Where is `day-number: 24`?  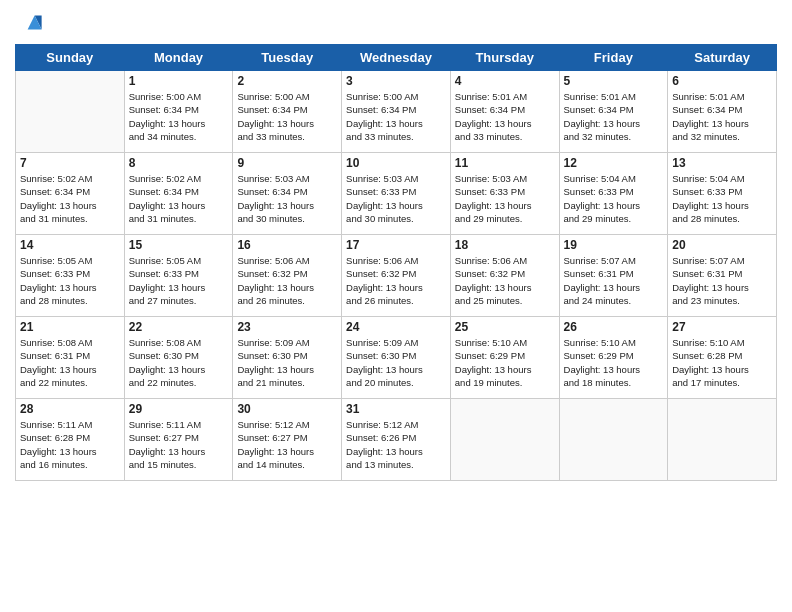
day-number: 24 is located at coordinates (396, 327).